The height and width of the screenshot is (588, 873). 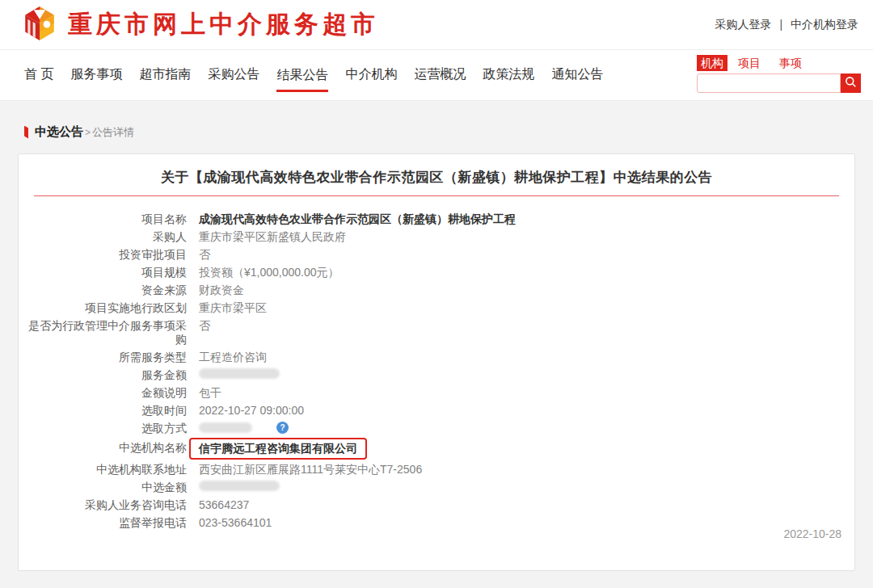 I want to click on login-links: 采购人登录 | 中介机构登录, so click(x=787, y=25).